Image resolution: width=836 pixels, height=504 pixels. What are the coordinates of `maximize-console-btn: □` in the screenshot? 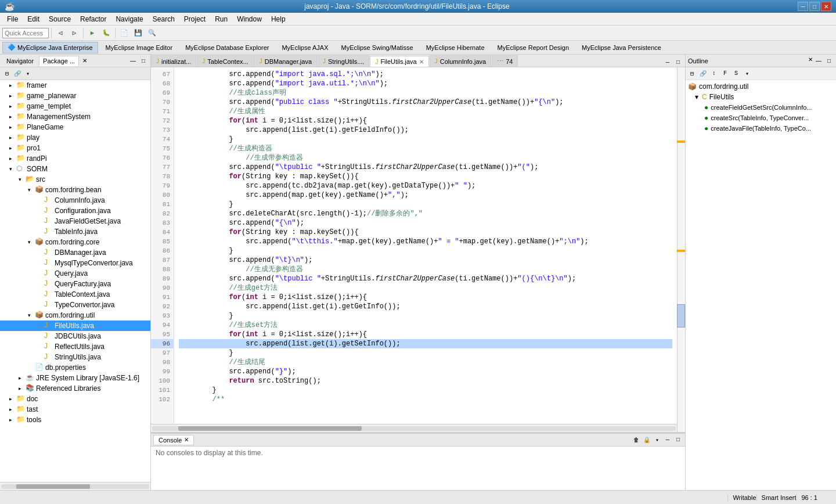 It's located at (678, 440).